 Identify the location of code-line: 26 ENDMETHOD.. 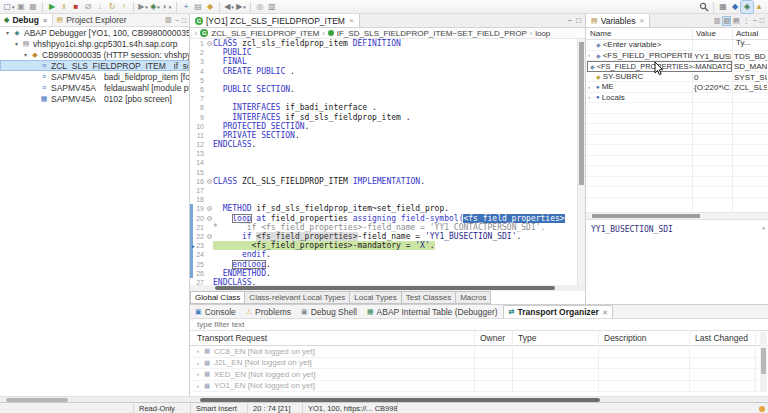
(384, 274).